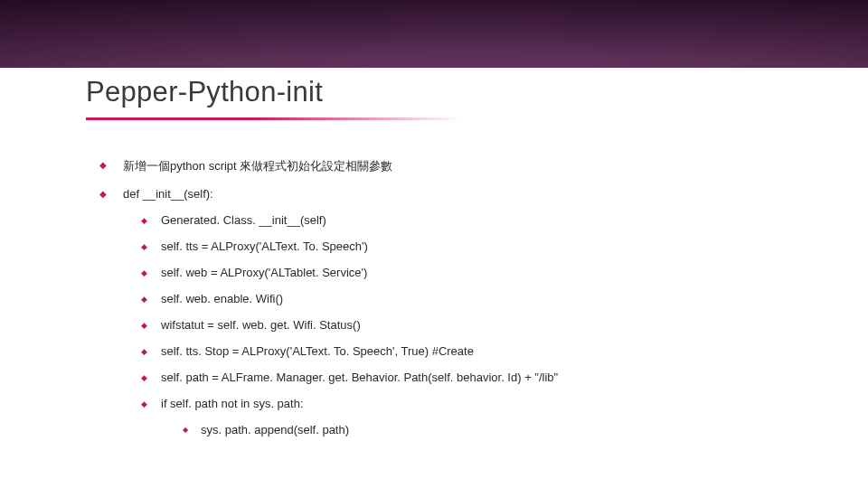 The width and height of the screenshot is (868, 488). Describe the element at coordinates (264, 273) in the screenshot. I see `list-item-text: self. web = ALProxy('ALTablet. Service')` at that location.